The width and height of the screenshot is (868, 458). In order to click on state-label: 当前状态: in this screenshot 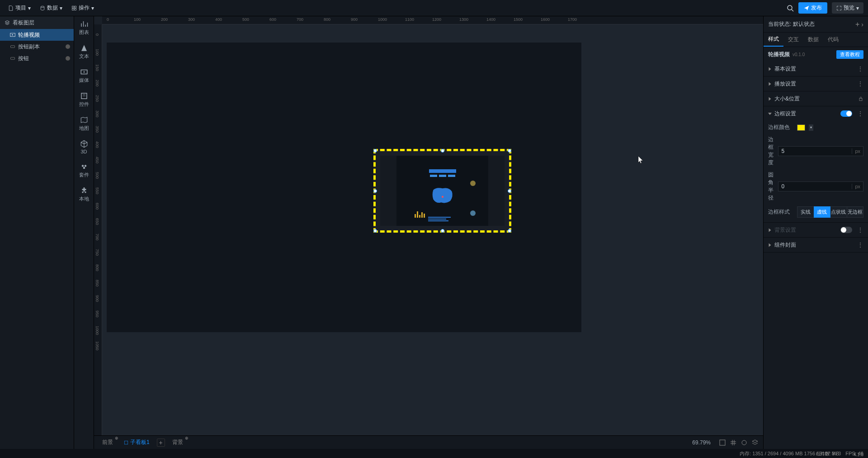, I will do `click(779, 24)`.